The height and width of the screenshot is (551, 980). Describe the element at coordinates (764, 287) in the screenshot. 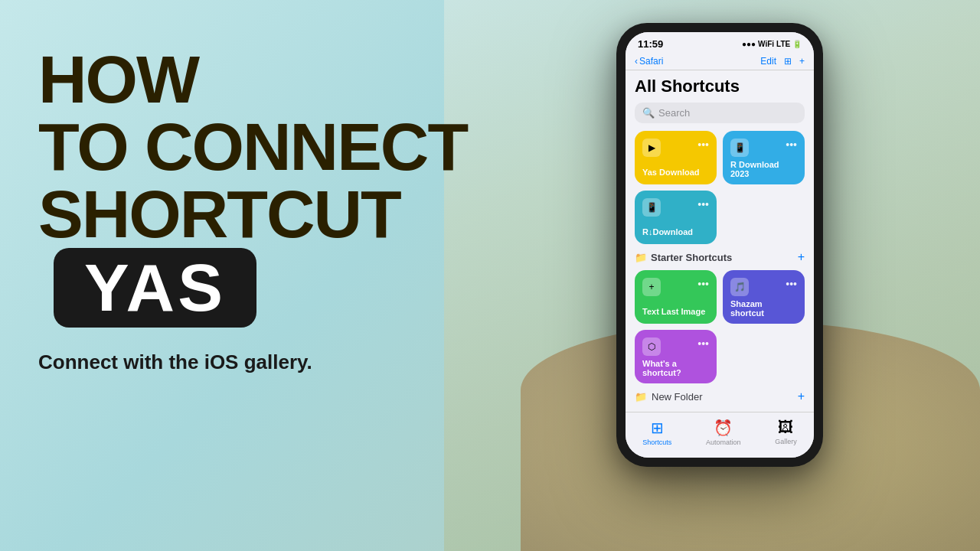

I see `card-top: 🎵 •••` at that location.